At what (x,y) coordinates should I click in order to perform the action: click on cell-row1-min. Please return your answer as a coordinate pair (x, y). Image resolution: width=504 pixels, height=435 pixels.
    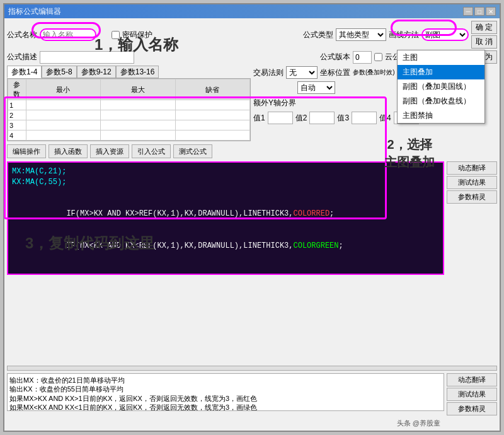
    Looking at the image, I should click on (63, 105).